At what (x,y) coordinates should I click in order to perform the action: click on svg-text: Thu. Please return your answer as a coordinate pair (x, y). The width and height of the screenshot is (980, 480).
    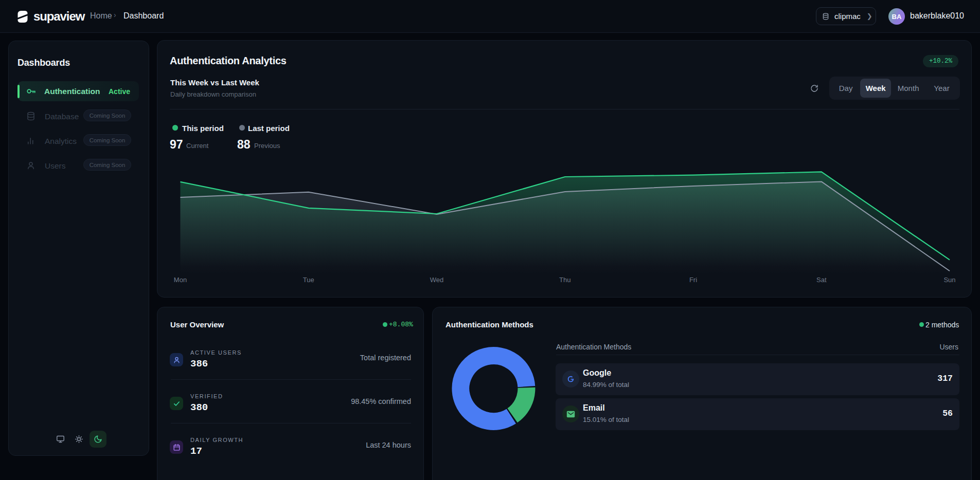
    Looking at the image, I should click on (565, 280).